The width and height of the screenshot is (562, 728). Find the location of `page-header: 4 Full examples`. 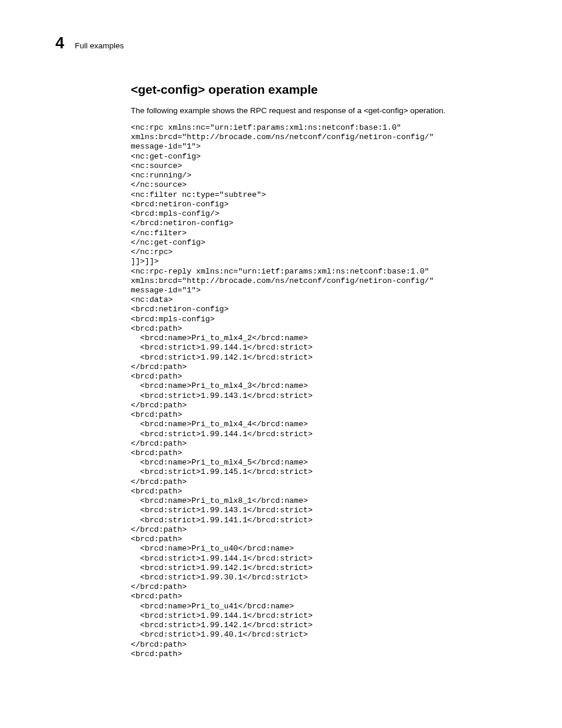

page-header: 4 Full examples is located at coordinates (90, 44).